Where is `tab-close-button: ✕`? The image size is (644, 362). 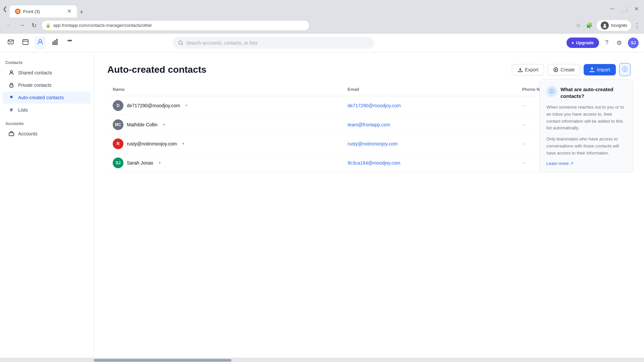
tab-close-button: ✕ is located at coordinates (69, 11).